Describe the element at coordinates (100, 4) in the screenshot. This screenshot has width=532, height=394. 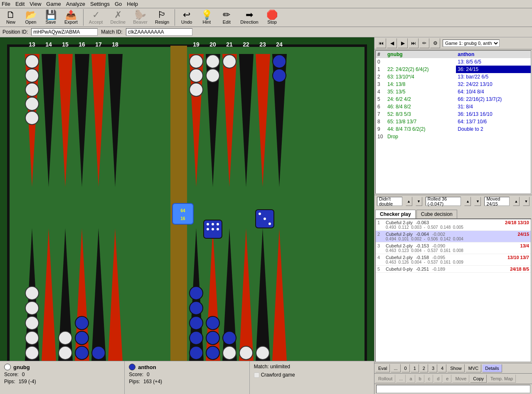
I see `menu-settings: Settings` at that location.